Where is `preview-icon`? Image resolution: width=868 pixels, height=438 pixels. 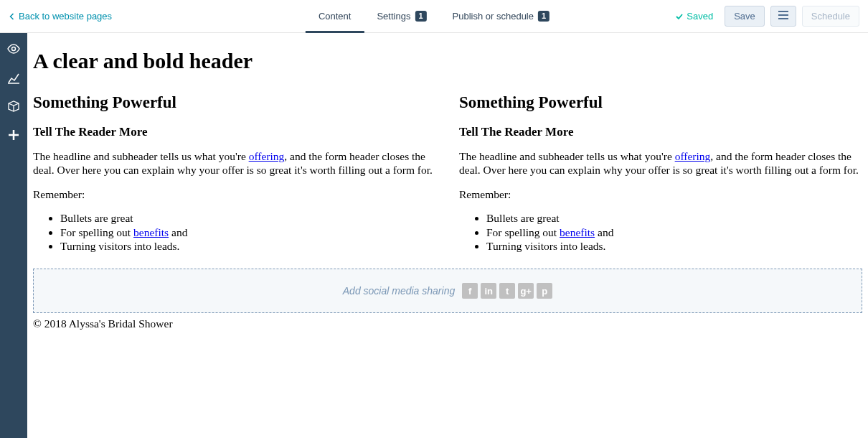 preview-icon is located at coordinates (14, 49).